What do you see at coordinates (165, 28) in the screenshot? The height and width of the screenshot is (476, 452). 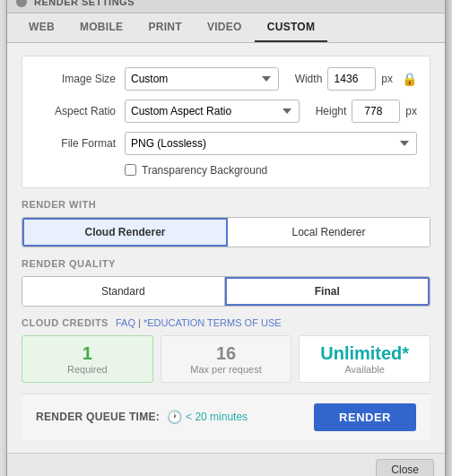 I see `tab-print: PRINT` at bounding box center [165, 28].